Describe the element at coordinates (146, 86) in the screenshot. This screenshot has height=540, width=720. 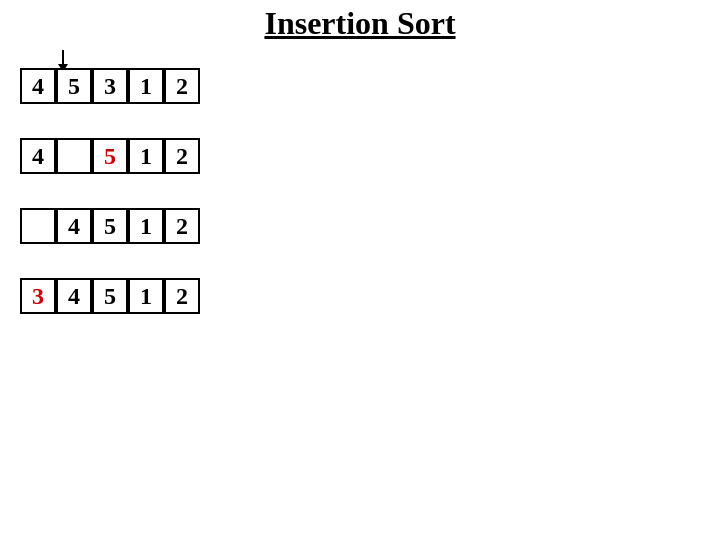
I see `cell-r1-3: 1` at that location.